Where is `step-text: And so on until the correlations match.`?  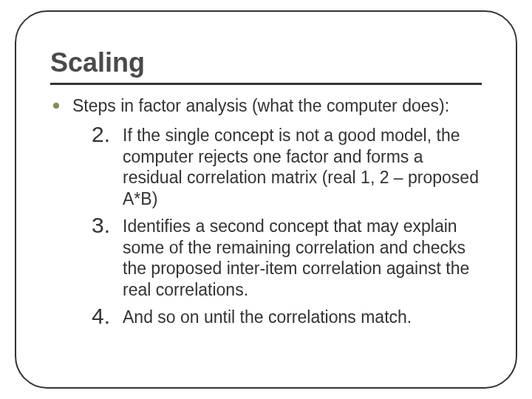
step-text: And so on until the correlations match. is located at coordinates (267, 316).